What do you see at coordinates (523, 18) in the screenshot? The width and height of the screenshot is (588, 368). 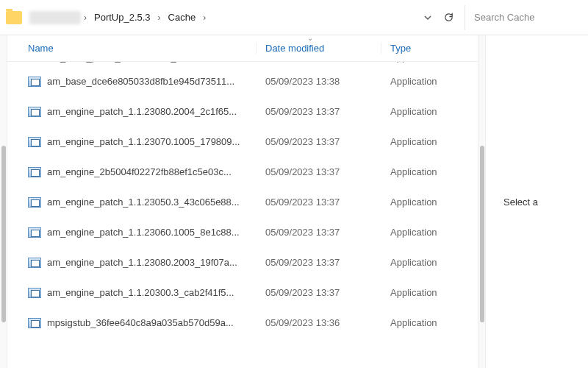 I see `search-input: Search Cache` at bounding box center [523, 18].